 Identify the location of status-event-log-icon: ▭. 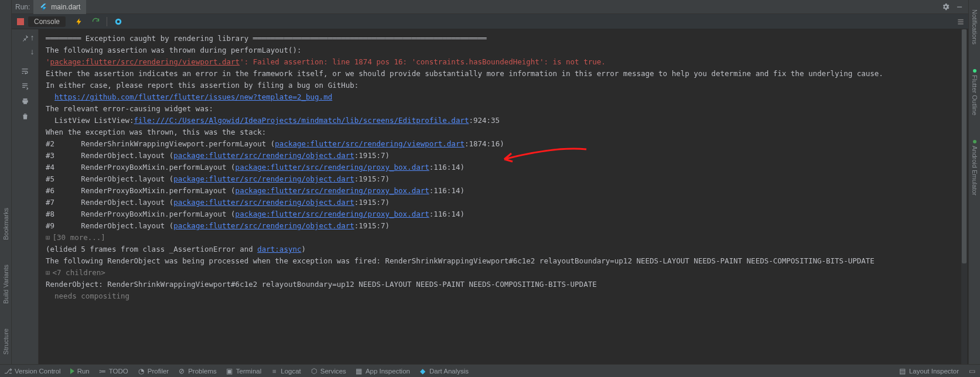
(972, 371).